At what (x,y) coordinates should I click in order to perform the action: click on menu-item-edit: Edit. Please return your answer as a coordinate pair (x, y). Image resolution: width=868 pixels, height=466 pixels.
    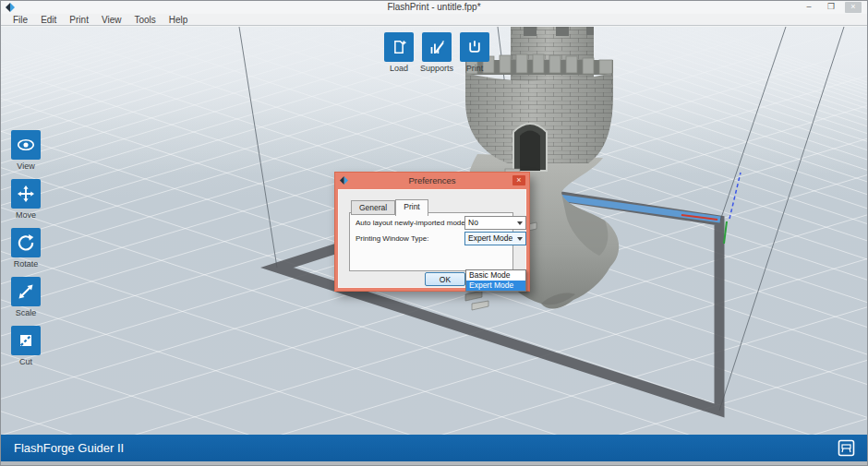
    Looking at the image, I should click on (48, 20).